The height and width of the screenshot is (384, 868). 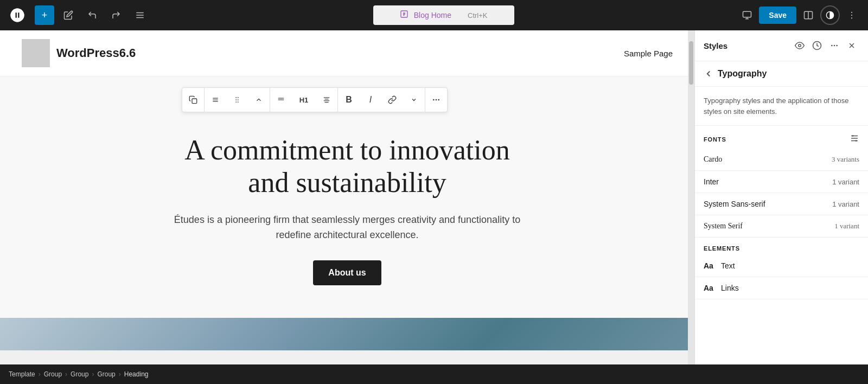 What do you see at coordinates (716, 46) in the screenshot?
I see `panel-title: Styles` at bounding box center [716, 46].